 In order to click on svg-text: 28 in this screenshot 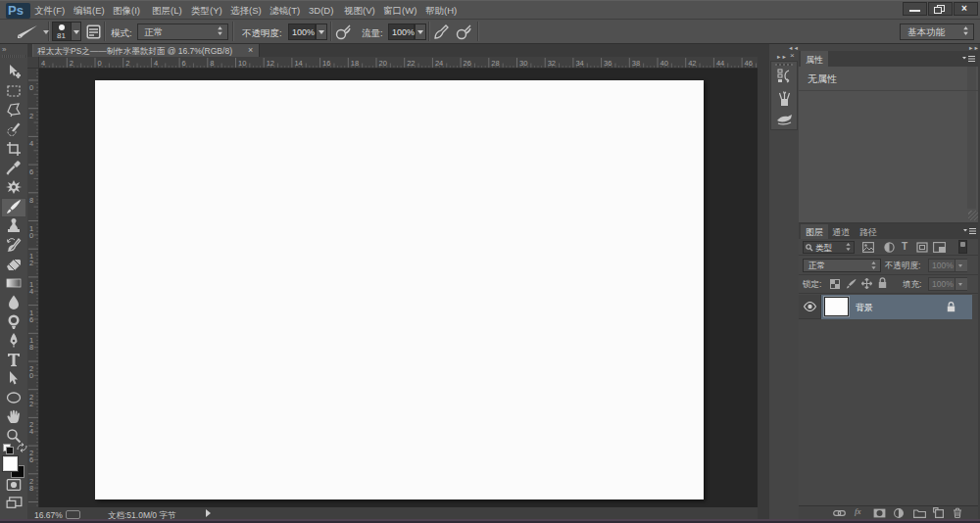, I will do `click(495, 63)`.